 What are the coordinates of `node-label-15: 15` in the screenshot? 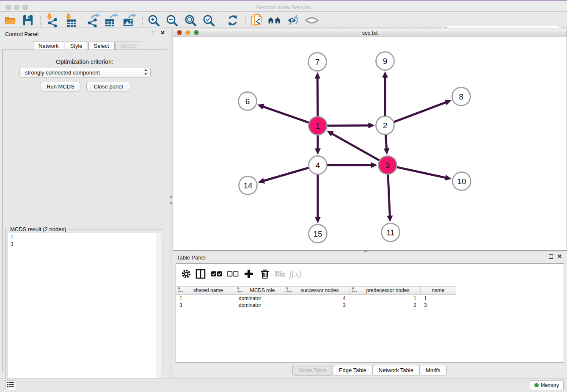 It's located at (317, 234).